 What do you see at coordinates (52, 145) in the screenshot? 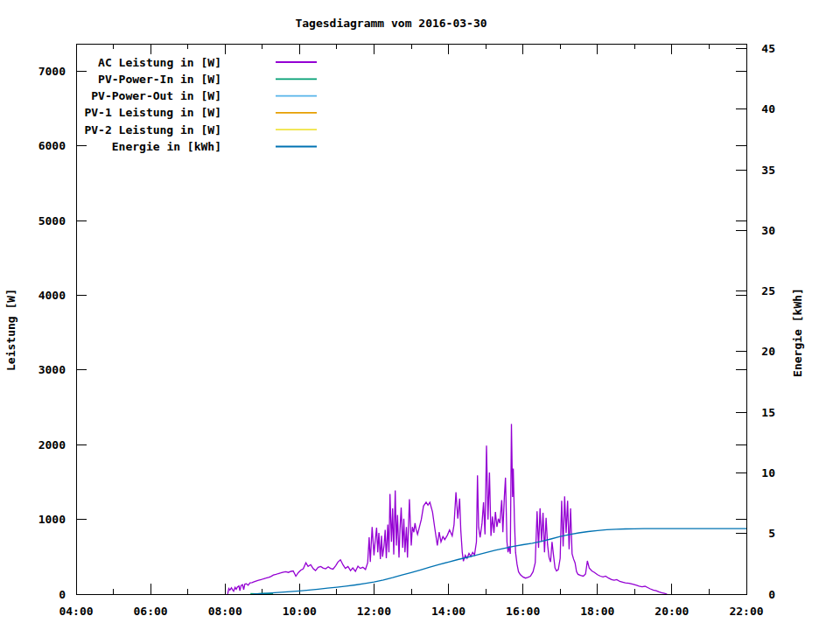
I see `y-left-tick-label: 6000` at bounding box center [52, 145].